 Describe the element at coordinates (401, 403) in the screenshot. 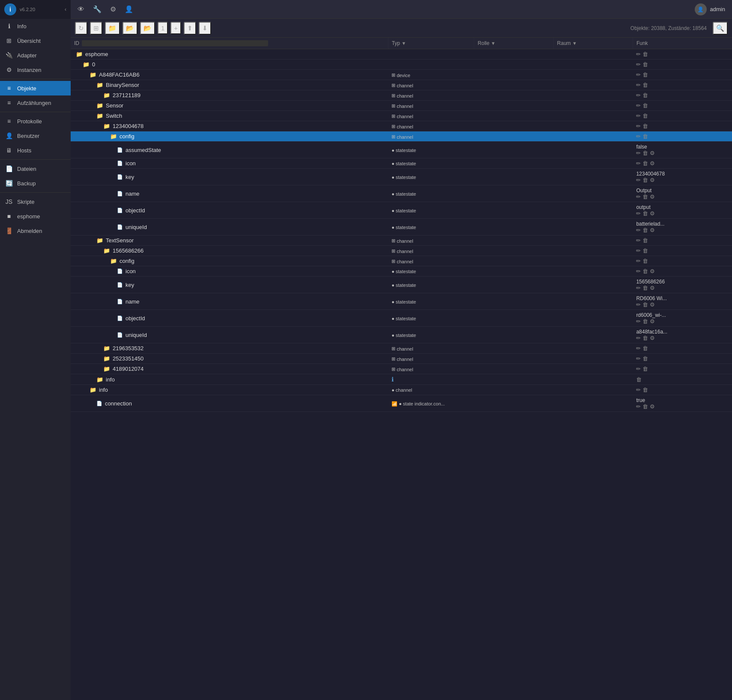

I see `table-row: 📄connection📶 ● state indicator.con...tru…` at that location.